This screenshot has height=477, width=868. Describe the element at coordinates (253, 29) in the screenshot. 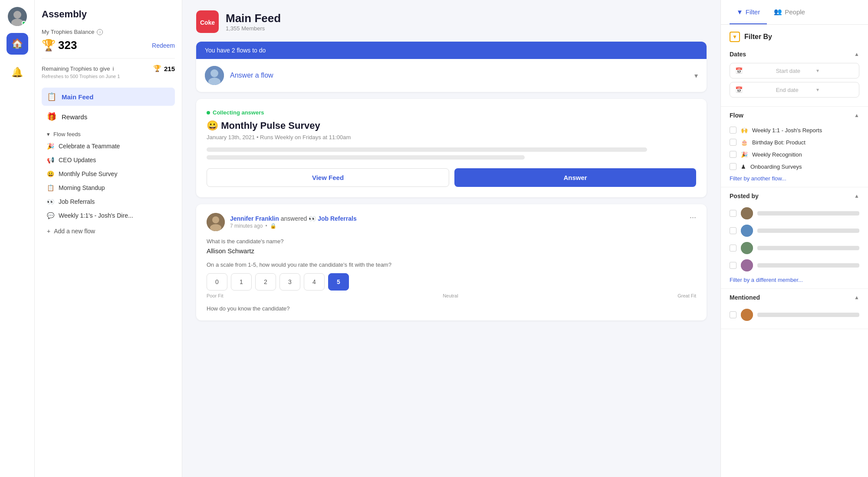

I see `feed-members-count: 1,355 Members` at that location.